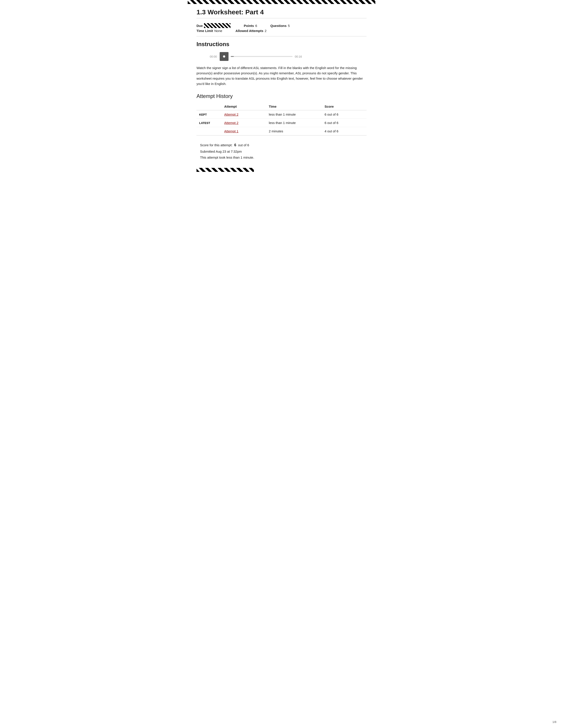 The image size is (563, 728). What do you see at coordinates (282, 114) in the screenshot?
I see `attempt-history-section: Attempt History Attempt Time Score KEPTA…` at bounding box center [282, 114].